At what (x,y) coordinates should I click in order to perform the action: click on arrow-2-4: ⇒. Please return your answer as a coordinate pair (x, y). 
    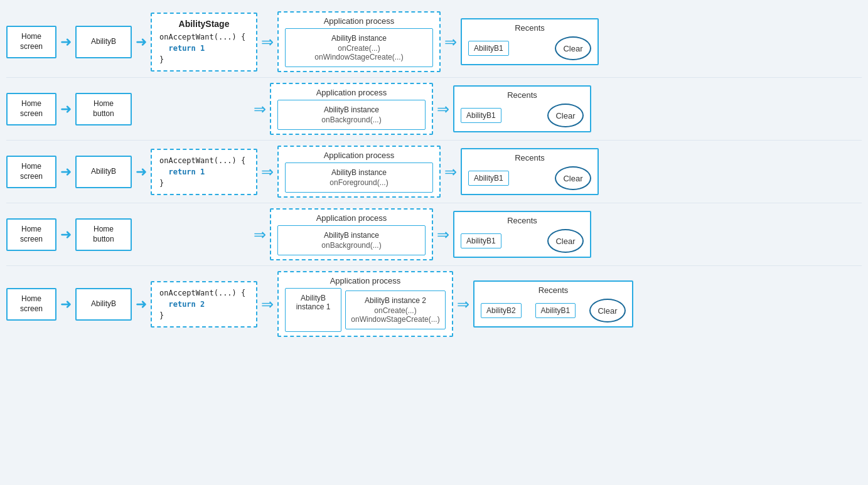
    Looking at the image, I should click on (443, 109).